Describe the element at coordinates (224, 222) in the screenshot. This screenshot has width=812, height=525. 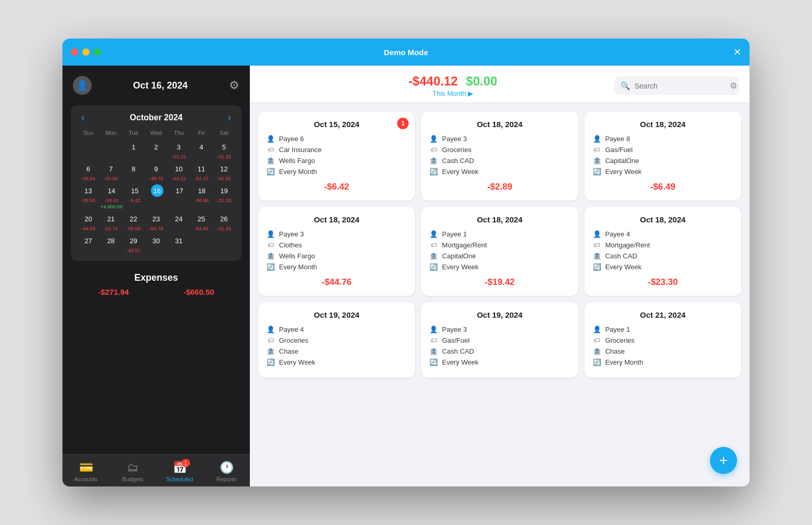
I see `cal-day-26: 26 -21.33` at that location.